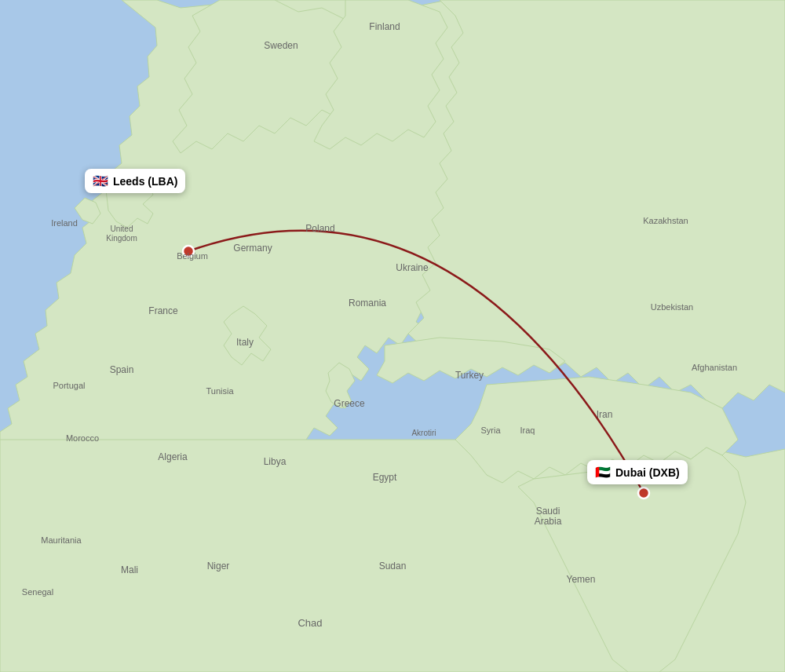 The height and width of the screenshot is (672, 785). What do you see at coordinates (548, 521) in the screenshot?
I see `saudi-label2: Arabia` at bounding box center [548, 521].